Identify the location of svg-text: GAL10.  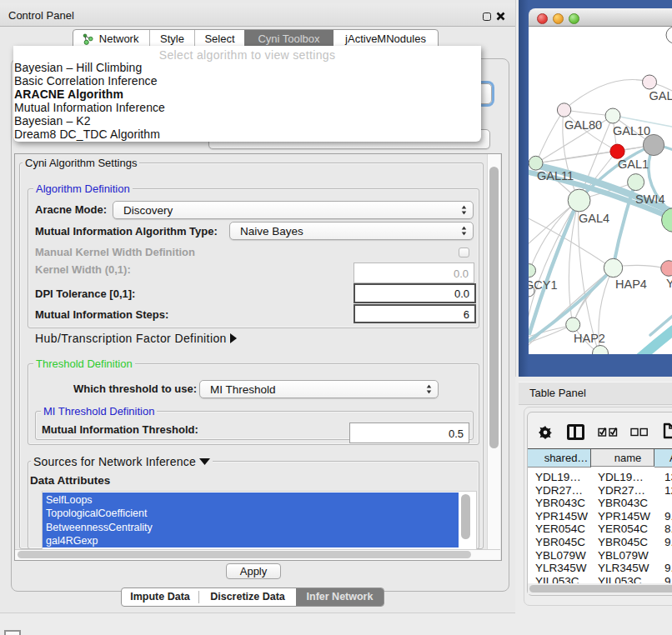
(632, 131).